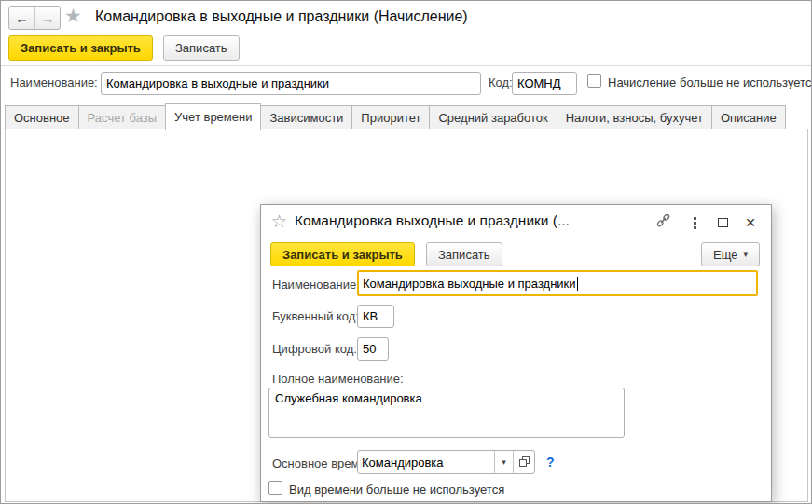 This screenshot has width=812, height=504. Describe the element at coordinates (663, 222) in the screenshot. I see `get-link-button` at that location.